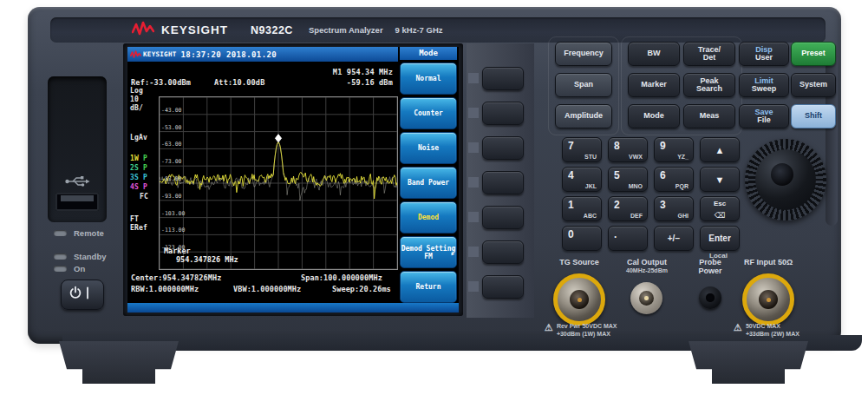 The width and height of the screenshot is (868, 408). What do you see at coordinates (628, 179) in the screenshot?
I see `key-5: 5MNO` at bounding box center [628, 179].